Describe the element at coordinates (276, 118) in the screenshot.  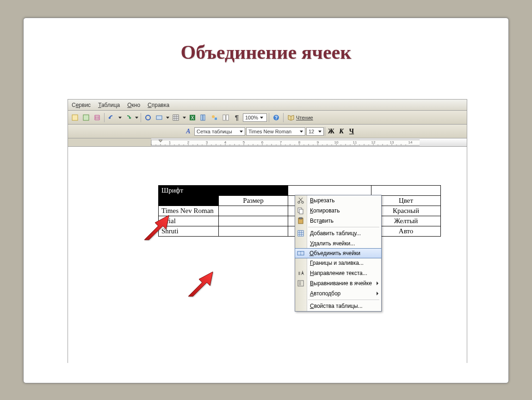
I see `help-icon: ?` at that location.